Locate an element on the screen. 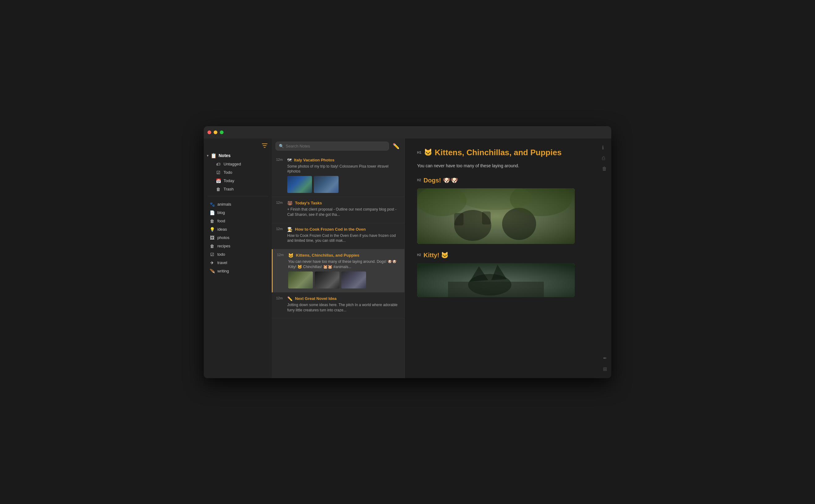 Image resolution: width=815 pixels, height=504 pixels. blog-icon: 📄 is located at coordinates (212, 213).